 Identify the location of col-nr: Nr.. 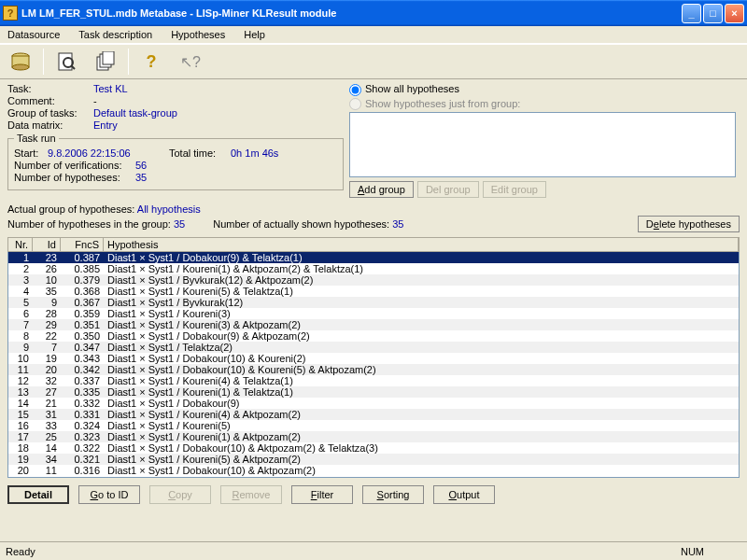
(21, 245).